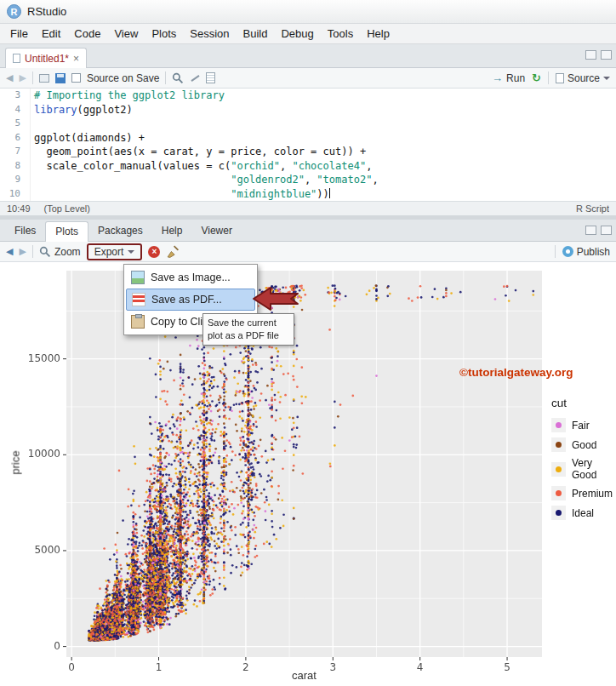 Image resolution: width=616 pixels, height=686 pixels. I want to click on menu-edit: Edit, so click(51, 34).